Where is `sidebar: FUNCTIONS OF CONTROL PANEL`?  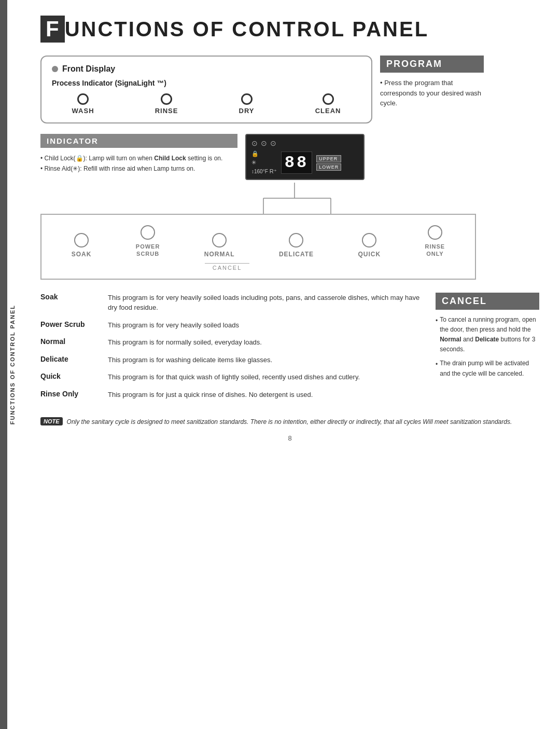
sidebar: FUNCTIONS OF CONTROL PANEL is located at coordinates (12, 364).